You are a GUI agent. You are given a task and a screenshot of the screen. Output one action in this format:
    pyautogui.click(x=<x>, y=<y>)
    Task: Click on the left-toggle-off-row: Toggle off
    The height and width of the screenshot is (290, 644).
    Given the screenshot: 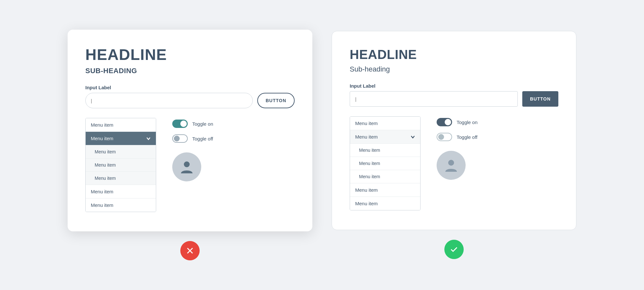 What is the action you would take?
    pyautogui.click(x=193, y=139)
    